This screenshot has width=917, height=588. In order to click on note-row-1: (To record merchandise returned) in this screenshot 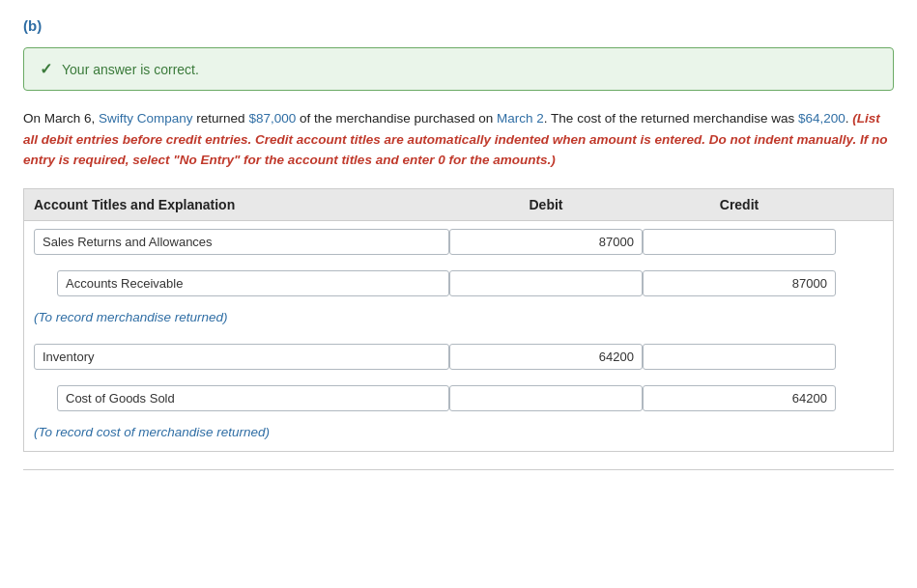, I will do `click(458, 321)`.